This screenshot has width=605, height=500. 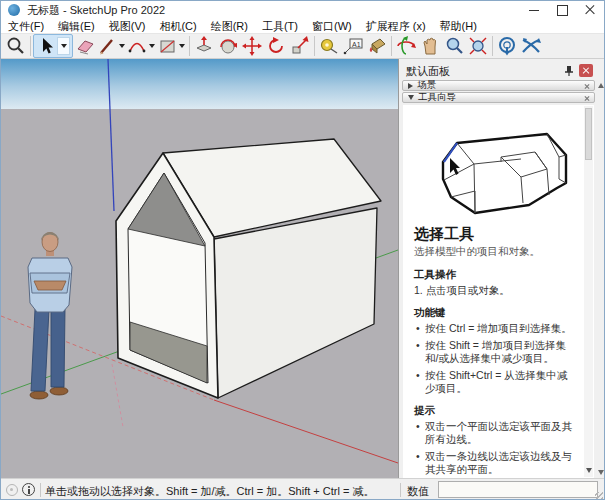 I want to click on orbit-icon, so click(x=406, y=46).